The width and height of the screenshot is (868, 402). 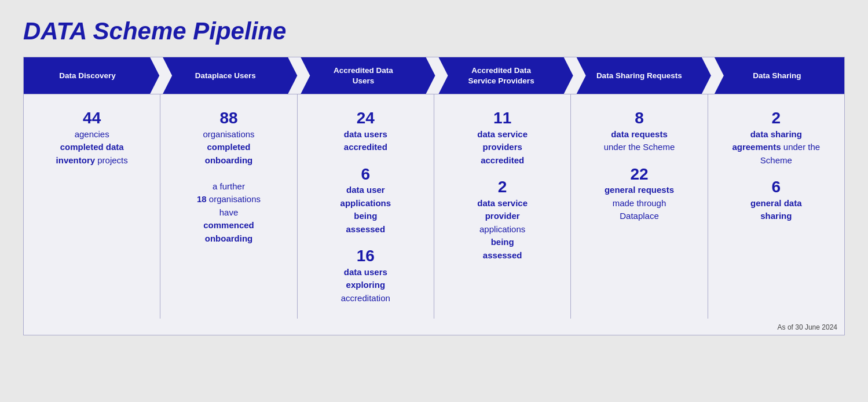 What do you see at coordinates (229, 206) in the screenshot?
I see `data-cell-2: 88 organisations completed onboarding a …` at bounding box center [229, 206].